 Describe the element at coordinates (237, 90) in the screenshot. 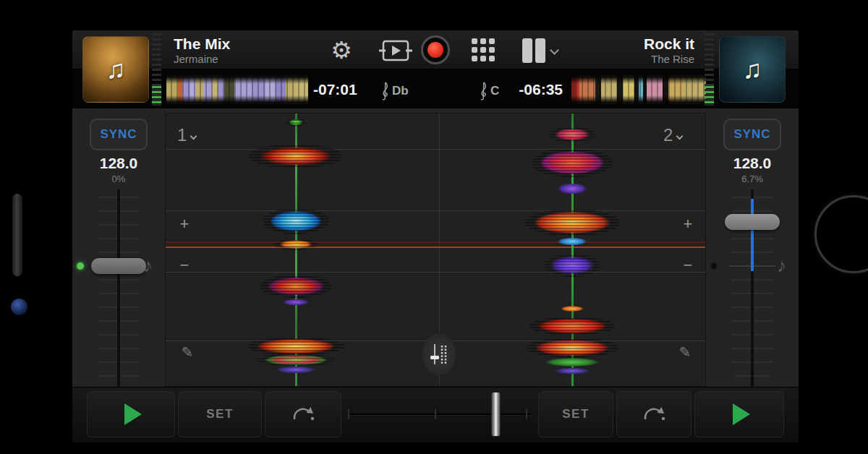

I see `left-track-overview-waveform` at that location.